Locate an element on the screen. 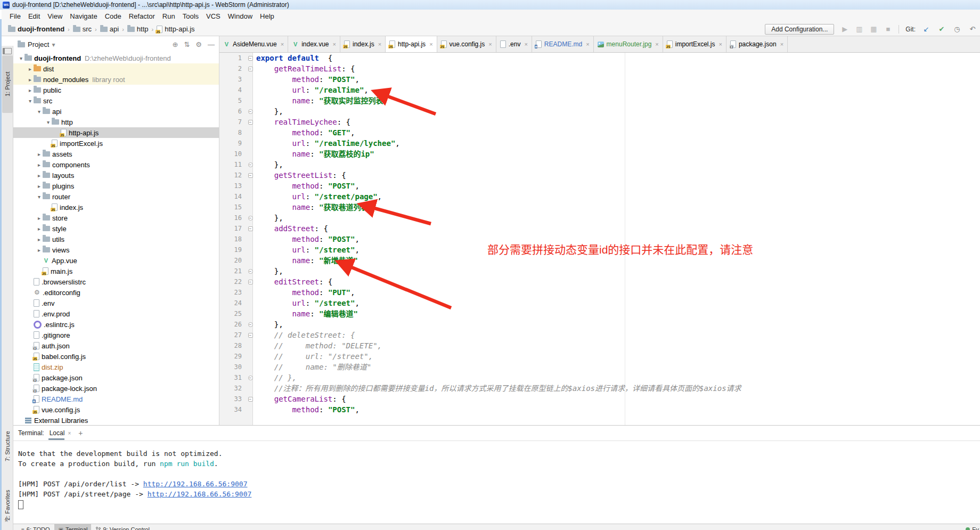 This screenshot has width=980, height=530. editor-tab-vue-config-js: JSvue.config.js× is located at coordinates (467, 44).